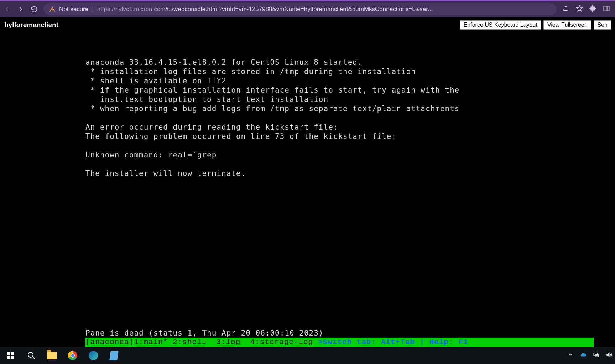  What do you see at coordinates (593, 9) in the screenshot?
I see `extensions-icon` at bounding box center [593, 9].